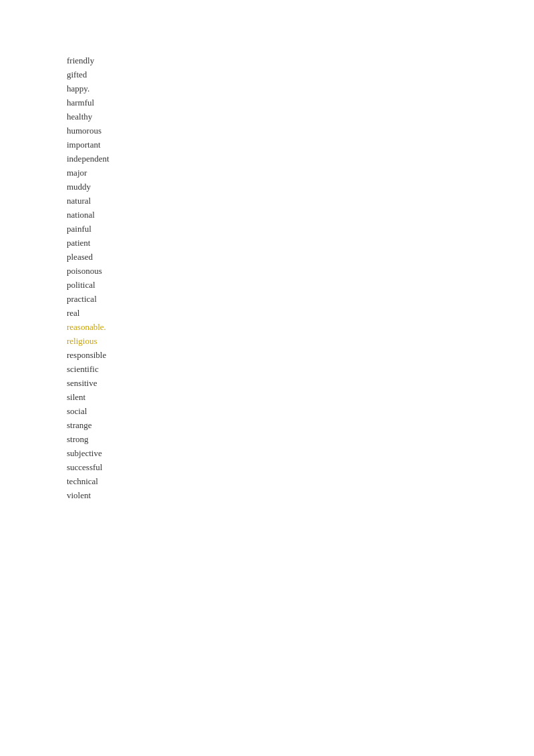 The width and height of the screenshot is (534, 756). What do you see at coordinates (300, 496) in the screenshot?
I see `list-item: violent` at bounding box center [300, 496].